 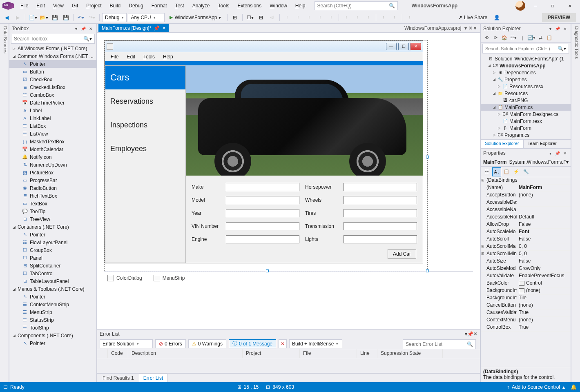 What do you see at coordinates (180, 6) in the screenshot?
I see `menu-test: Test` at bounding box center [180, 6].